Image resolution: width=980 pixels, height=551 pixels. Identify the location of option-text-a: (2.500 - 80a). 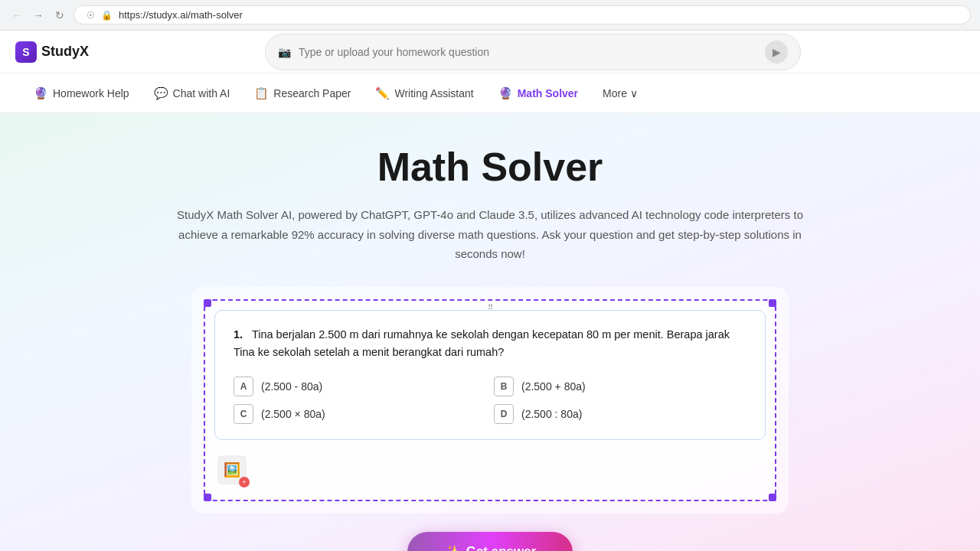
(292, 386).